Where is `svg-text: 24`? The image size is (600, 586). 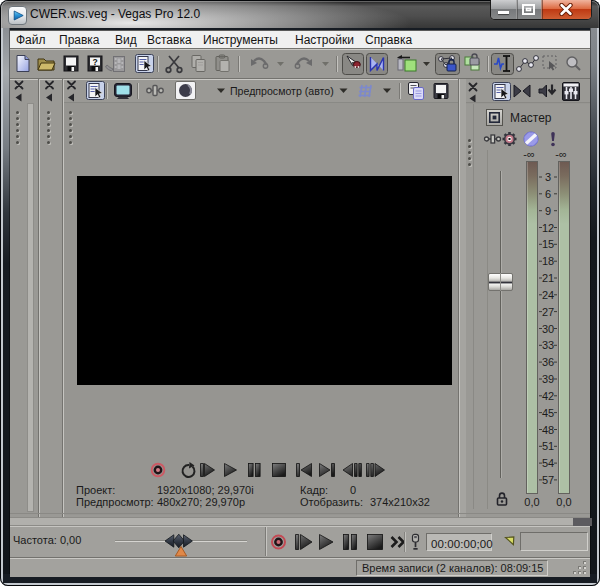
svg-text: 24 is located at coordinates (548, 295).